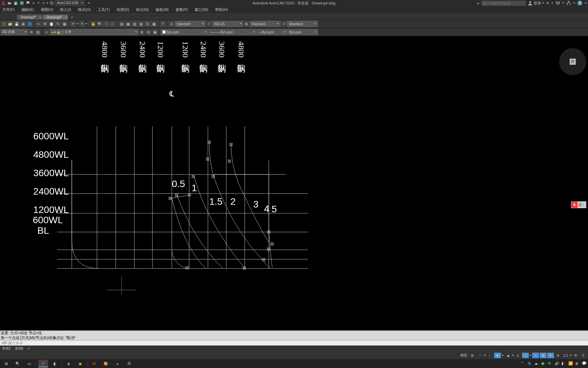 The width and height of the screenshot is (588, 368). What do you see at coordinates (43, 364) in the screenshot?
I see `taskbar-autocad: A` at bounding box center [43, 364].